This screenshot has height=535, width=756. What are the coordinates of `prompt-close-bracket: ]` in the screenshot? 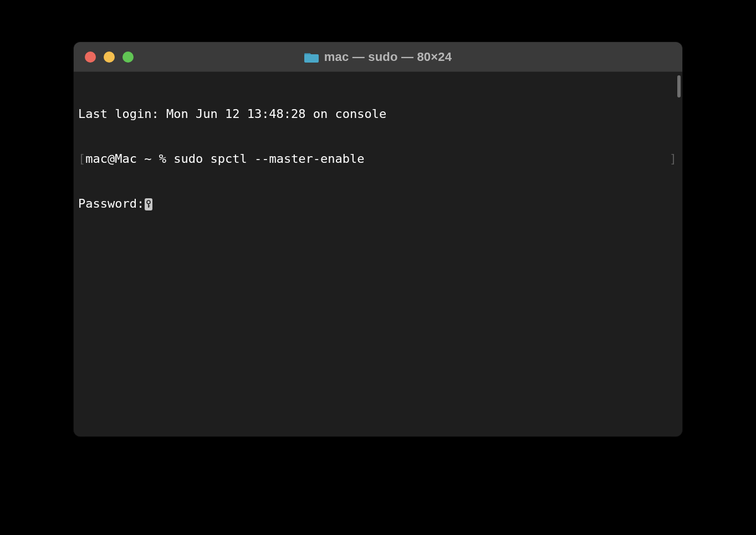 It's located at (674, 158).